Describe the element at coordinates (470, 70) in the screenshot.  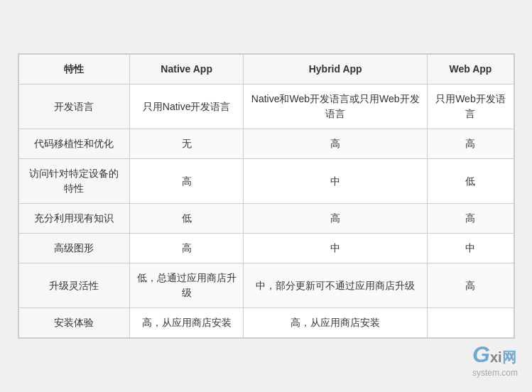
I see `col-header-web: Web App` at that location.